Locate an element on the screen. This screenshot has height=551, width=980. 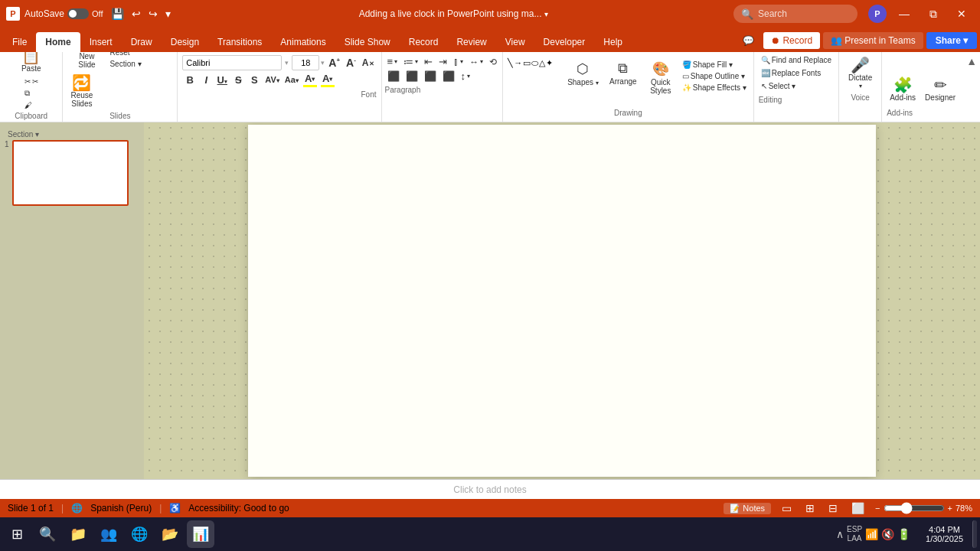
start-button: ⊞ is located at coordinates (17, 534).